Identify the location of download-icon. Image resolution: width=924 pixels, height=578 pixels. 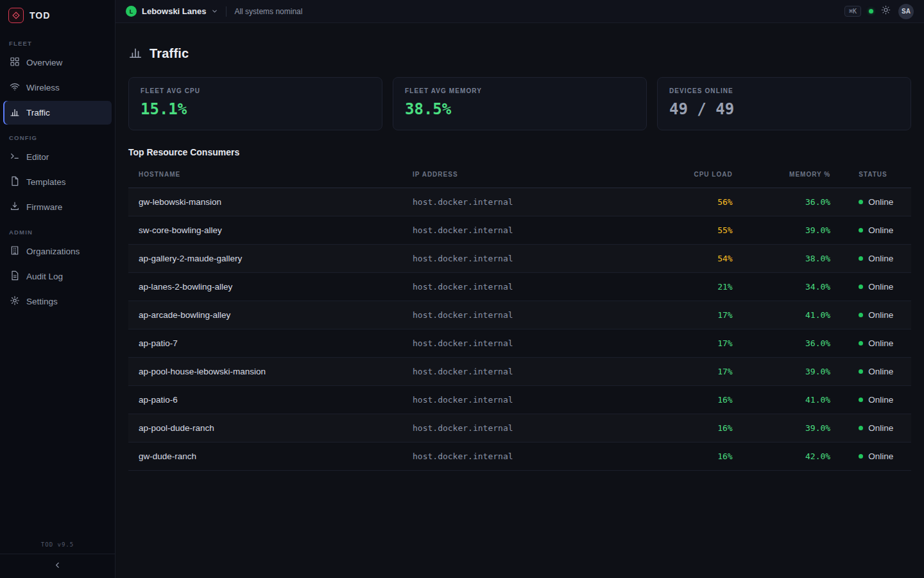
(15, 207).